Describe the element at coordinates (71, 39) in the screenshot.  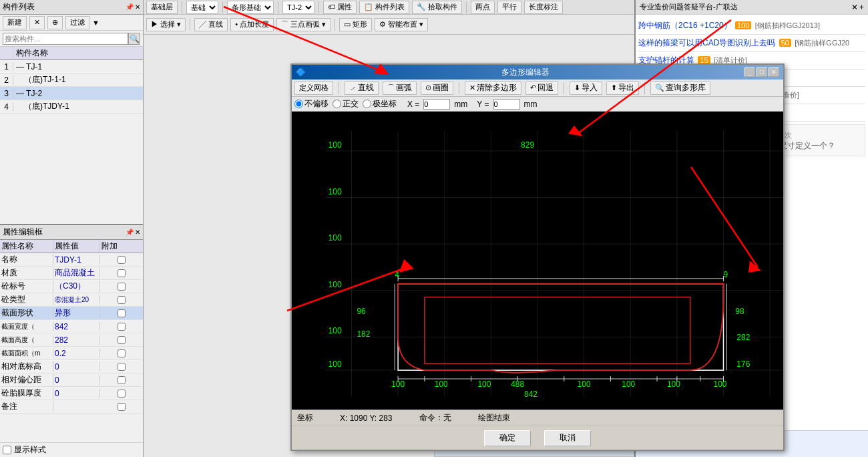
I see `search-bar: 🔍` at that location.